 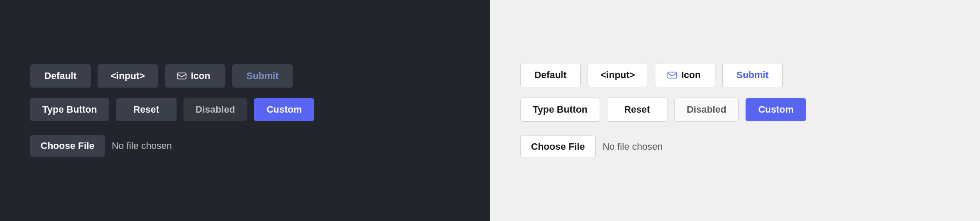 What do you see at coordinates (691, 75) in the screenshot?
I see `light-icon-button-label: Icon` at bounding box center [691, 75].